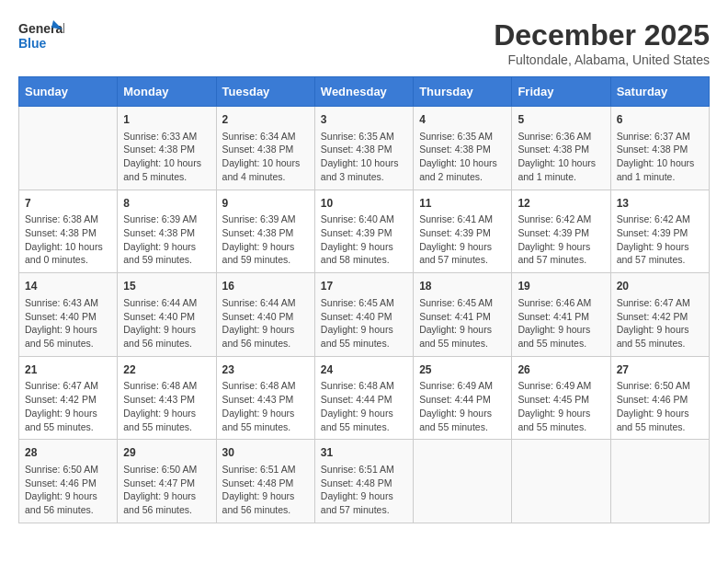  I want to click on day-number: 30, so click(266, 453).